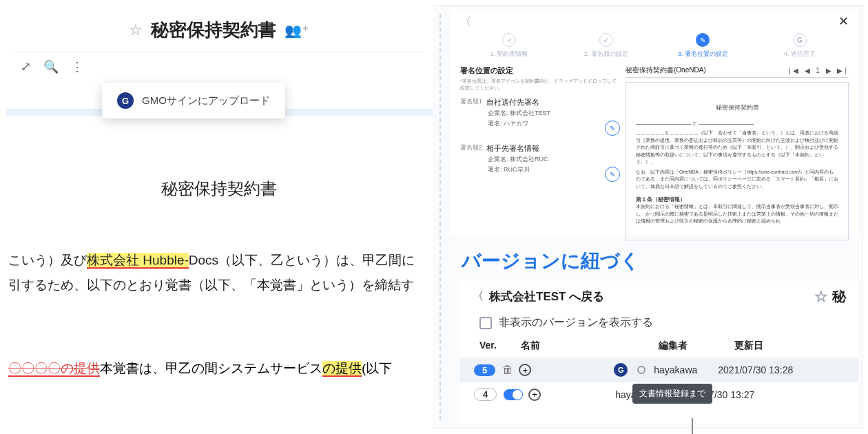 The width and height of the screenshot is (868, 434). Describe the element at coordinates (214, 30) in the screenshot. I see `document-title: 秘密保持契約書` at that location.